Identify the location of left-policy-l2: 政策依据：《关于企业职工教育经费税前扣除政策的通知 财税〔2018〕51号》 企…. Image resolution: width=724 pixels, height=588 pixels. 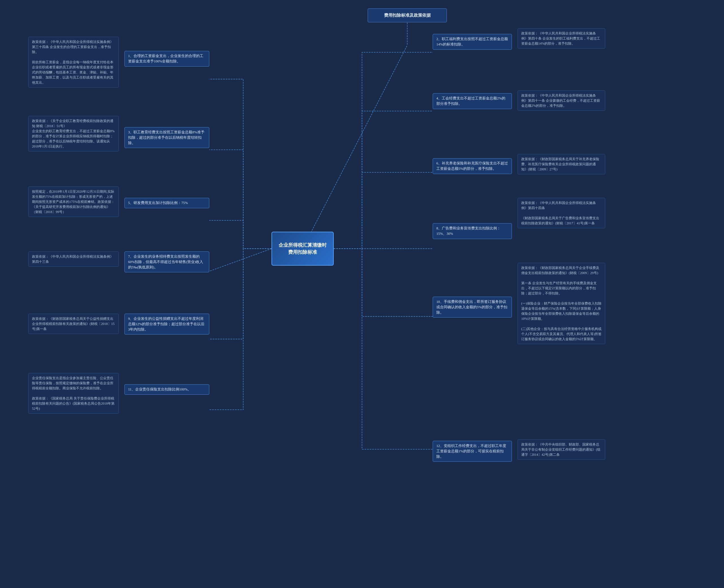
(73, 133).